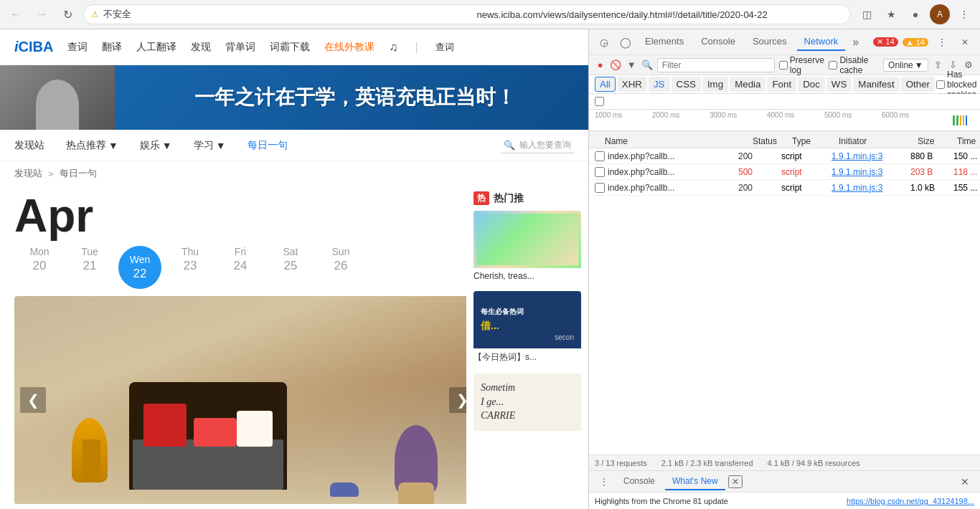 This screenshot has height=509, width=980. Describe the element at coordinates (891, 14) in the screenshot. I see `bookmark-button: ★` at that location.